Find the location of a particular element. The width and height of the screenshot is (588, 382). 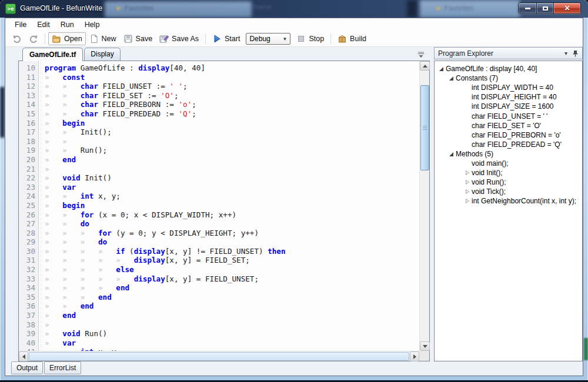

build-button: Build is located at coordinates (352, 39).